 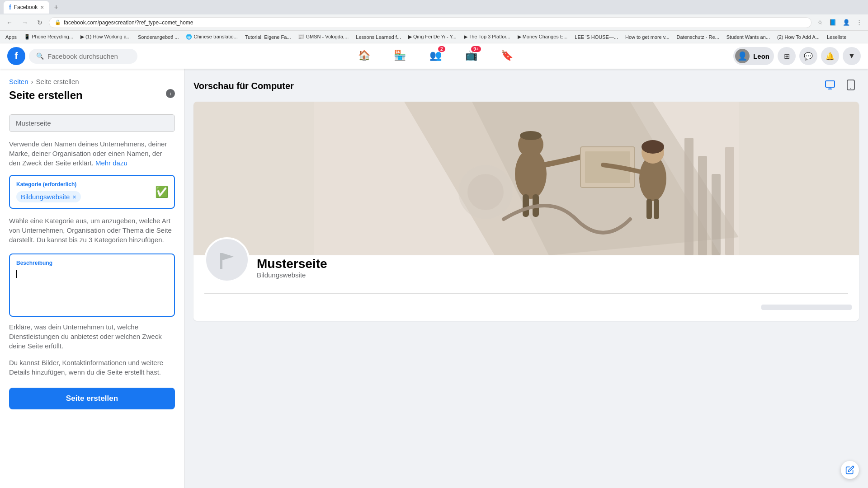 I want to click on description-input, so click(x=92, y=290).